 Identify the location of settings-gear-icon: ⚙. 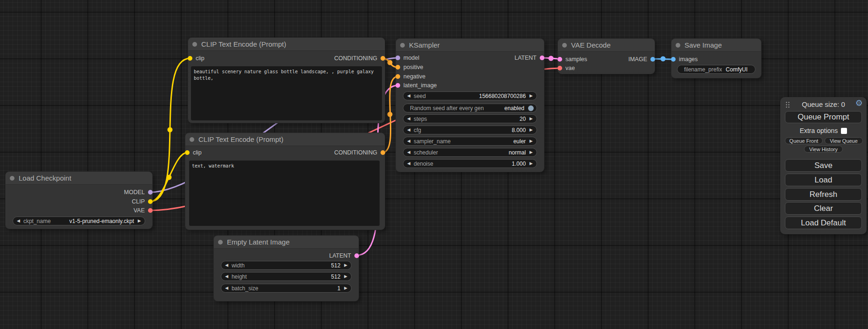
(859, 103).